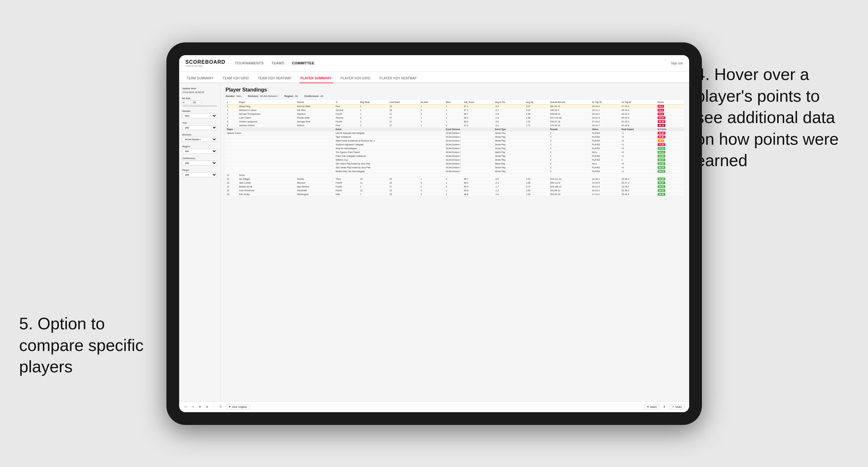  I want to click on download-icon: ⬇, so click(664, 407).